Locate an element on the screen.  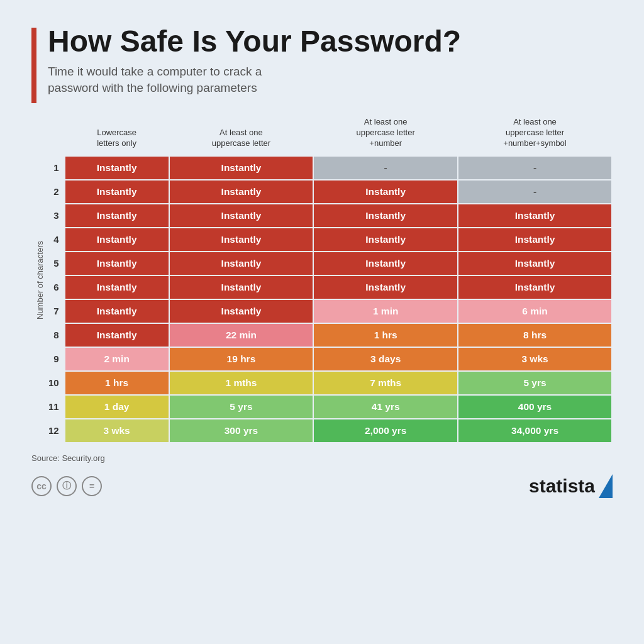
table-row: 4InstantlyInstantlyInstantlyInstantly is located at coordinates (328, 240).